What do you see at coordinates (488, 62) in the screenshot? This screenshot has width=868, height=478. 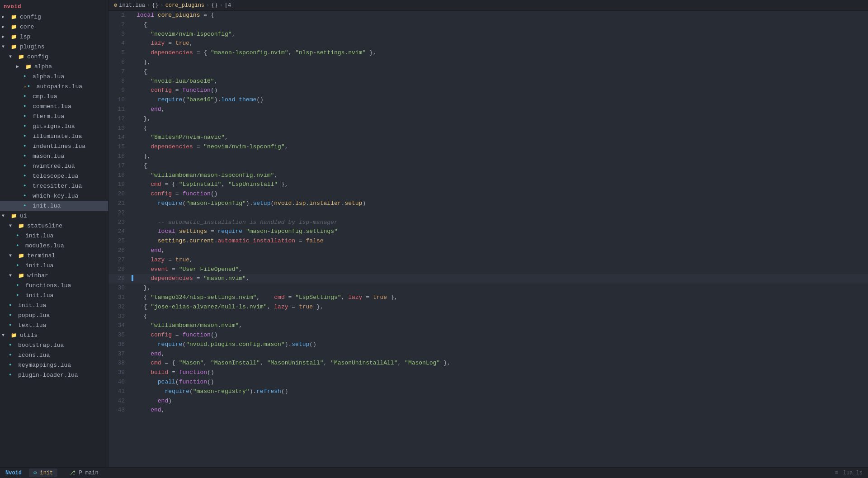 I see `code-line: 6 },` at bounding box center [488, 62].